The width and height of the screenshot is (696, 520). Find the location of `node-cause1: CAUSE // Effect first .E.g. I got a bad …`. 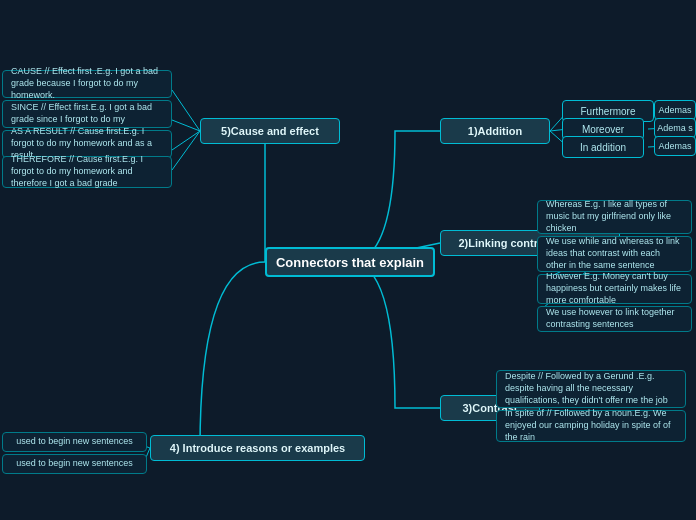

node-cause1: CAUSE // Effect first .E.g. I got a bad … is located at coordinates (87, 84).